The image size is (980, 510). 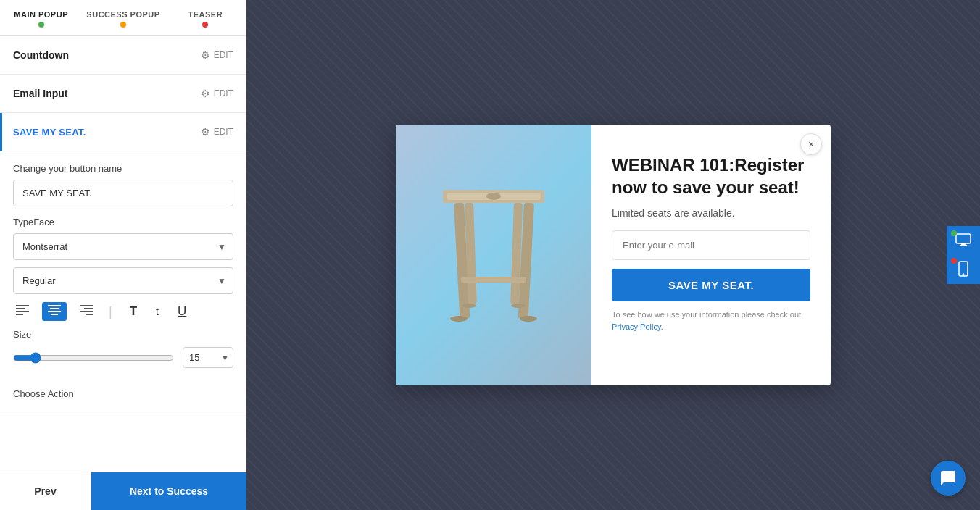 What do you see at coordinates (494, 255) in the screenshot?
I see `stool-illustration` at bounding box center [494, 255].